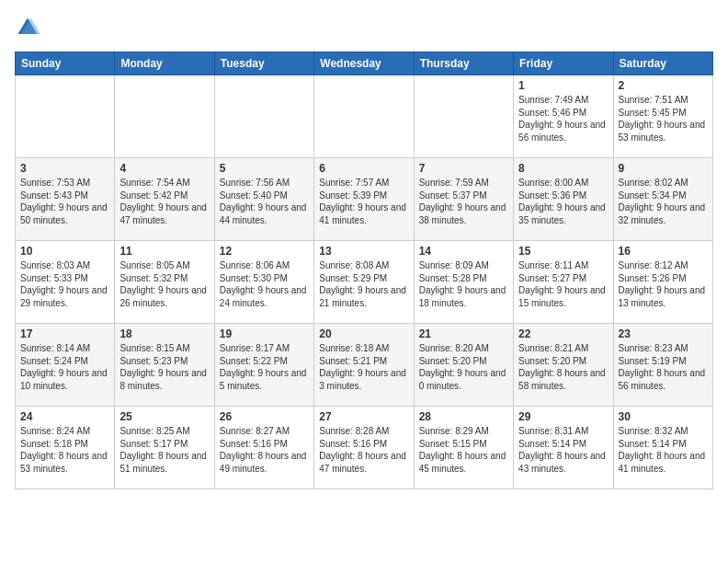  What do you see at coordinates (563, 117) in the screenshot?
I see `calendar-cell: 1 Sunrise: 7:49 AMSunset: 5:46 PMDayligh…` at bounding box center [563, 117].